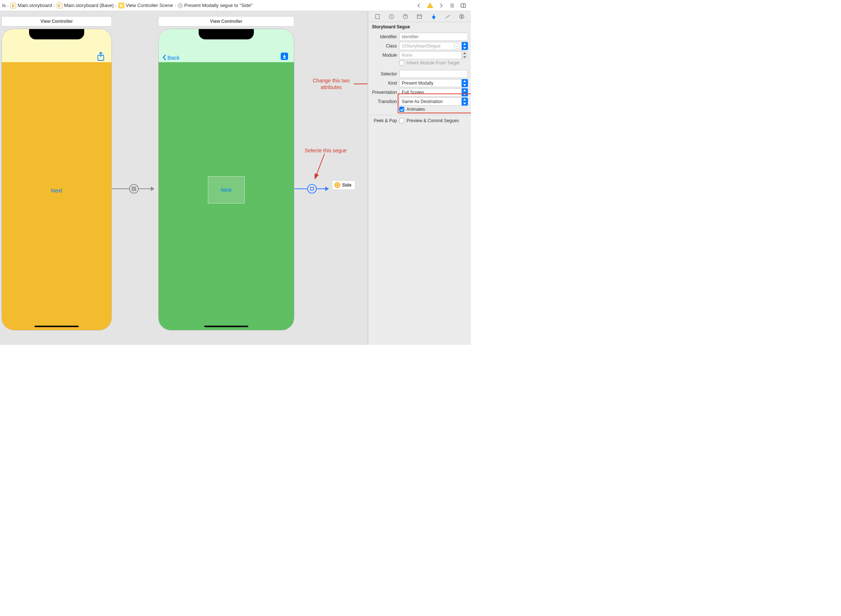 This screenshot has width=841, height=616. What do you see at coordinates (402, 109) in the screenshot?
I see `animates-checkbox` at bounding box center [402, 109].